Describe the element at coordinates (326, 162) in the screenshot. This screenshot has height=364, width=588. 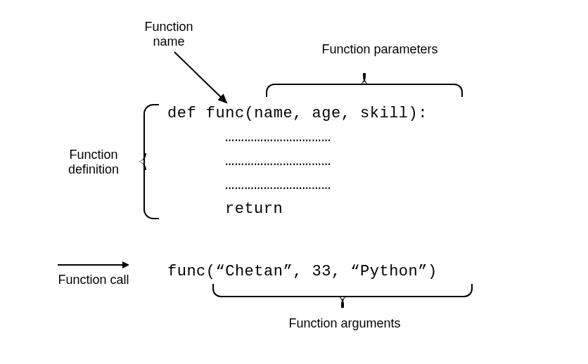
I see `code-body-line-2: ……………………………` at that location.